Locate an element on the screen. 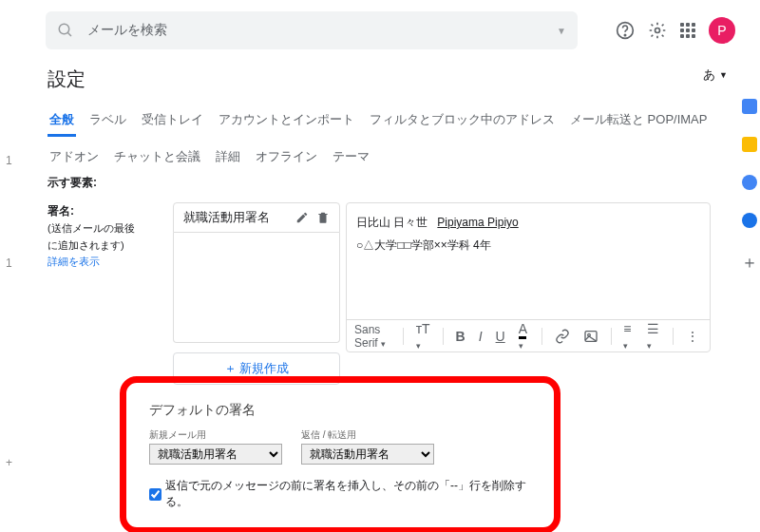 The width and height of the screenshot is (760, 532). edit-icon is located at coordinates (302, 218).